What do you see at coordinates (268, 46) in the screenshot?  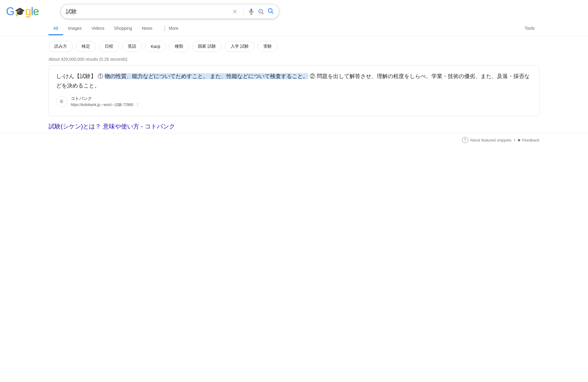 I see `chip-jikken: 実験` at bounding box center [268, 46].